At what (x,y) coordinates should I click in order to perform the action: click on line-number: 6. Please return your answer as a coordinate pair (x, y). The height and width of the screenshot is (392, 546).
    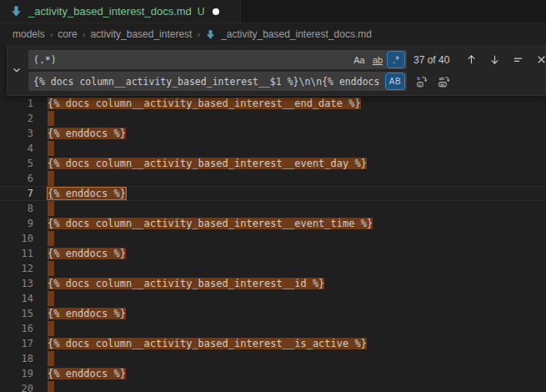
    Looking at the image, I should click on (17, 178).